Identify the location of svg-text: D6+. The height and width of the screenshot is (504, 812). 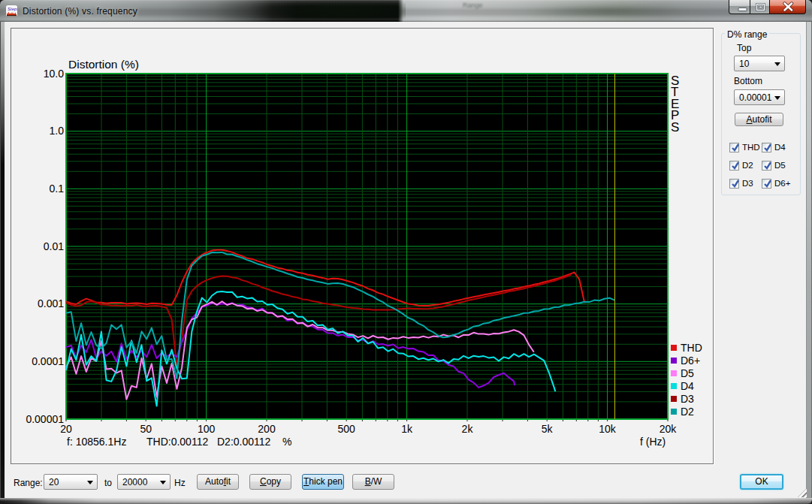
(690, 361).